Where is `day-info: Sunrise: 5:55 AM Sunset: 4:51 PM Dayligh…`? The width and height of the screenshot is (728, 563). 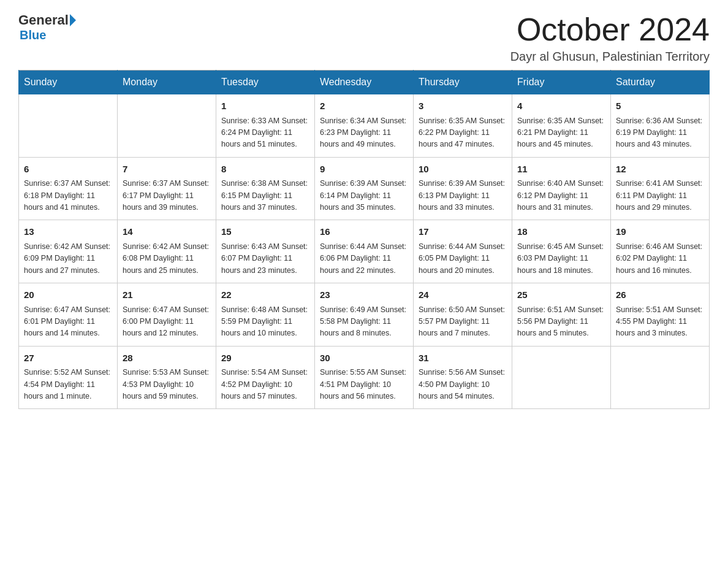 day-info: Sunrise: 5:55 AM Sunset: 4:51 PM Dayligh… is located at coordinates (364, 385).